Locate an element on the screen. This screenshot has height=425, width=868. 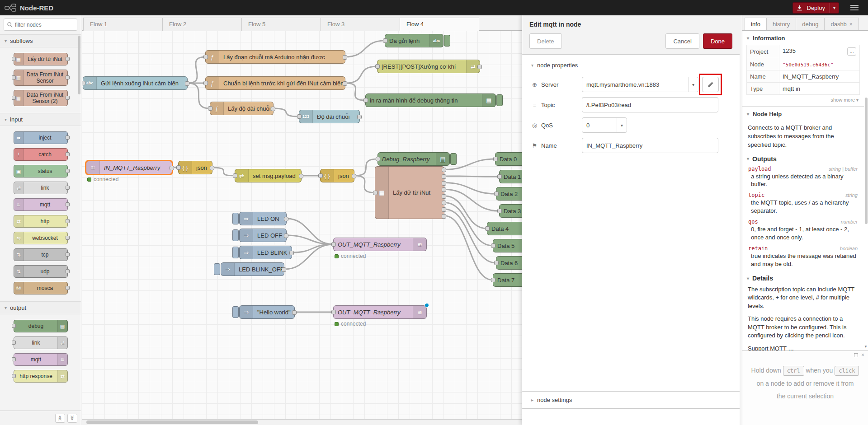
restore-tip-icon is located at coordinates (856, 355).